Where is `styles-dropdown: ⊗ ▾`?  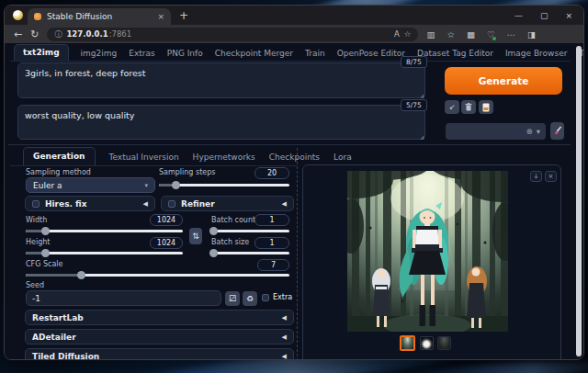
styles-dropdown: ⊗ ▾ is located at coordinates (496, 131).